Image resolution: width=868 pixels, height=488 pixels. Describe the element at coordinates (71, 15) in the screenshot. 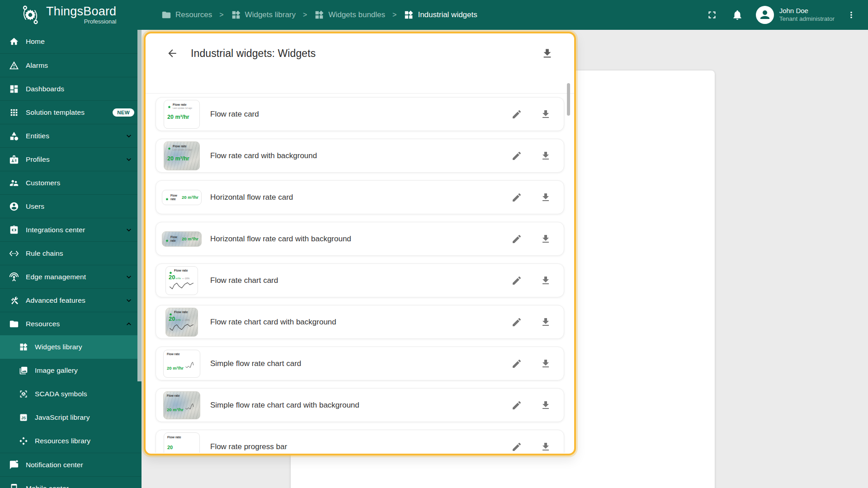

I see `logo: ThingsBoard Professional` at that location.